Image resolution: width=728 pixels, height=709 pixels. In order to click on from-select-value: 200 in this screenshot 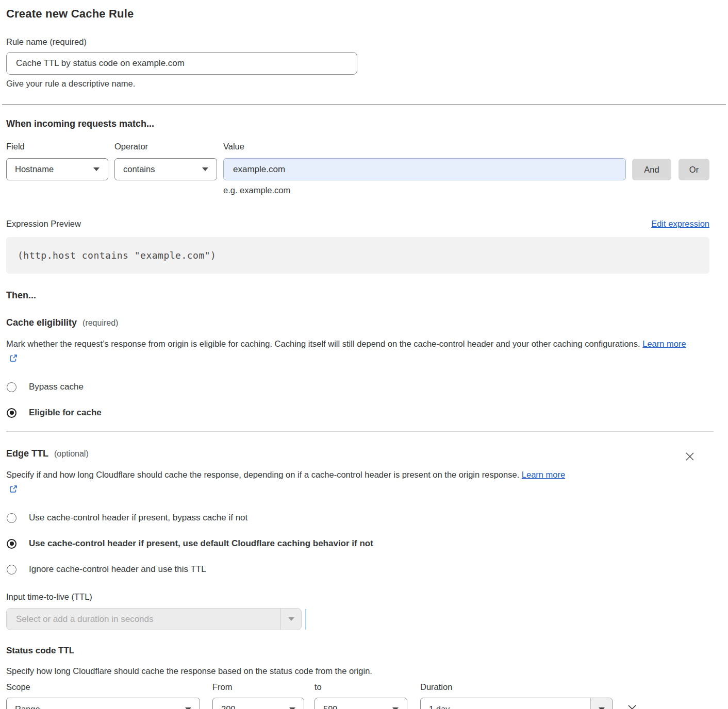, I will do `click(228, 707)`.